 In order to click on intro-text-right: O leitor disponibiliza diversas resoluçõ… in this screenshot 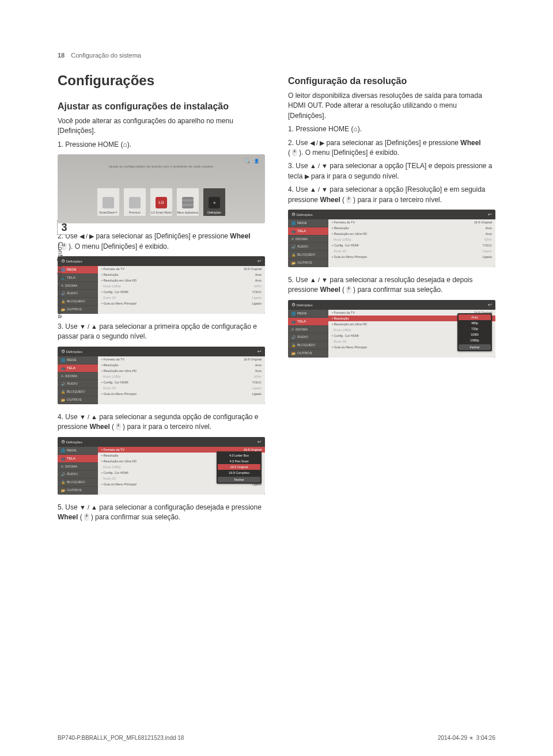, I will do `click(392, 106)`.